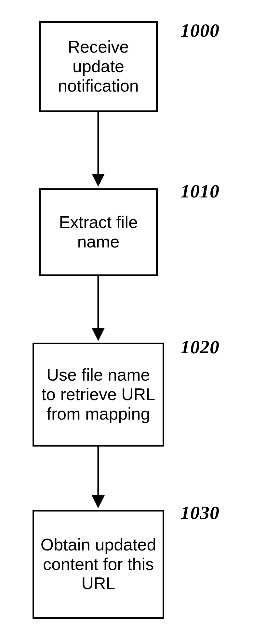  I want to click on flowchart-node-1030: Obtain updated content for this URL, so click(98, 564).